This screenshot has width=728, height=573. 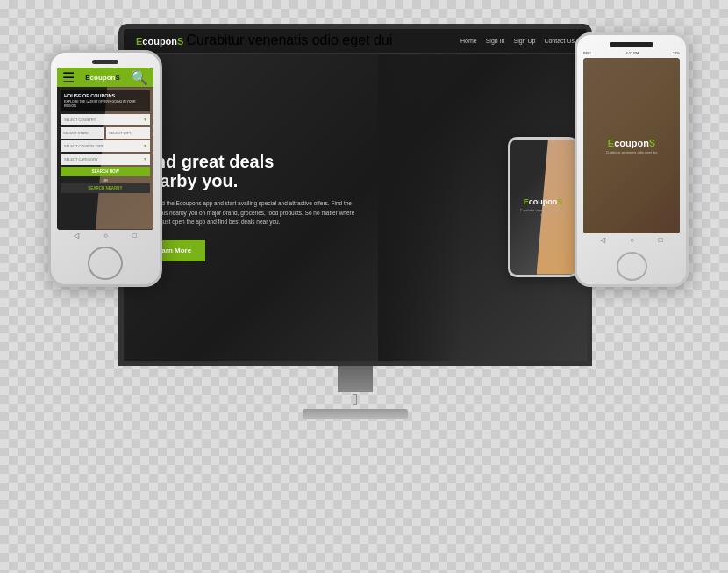 I want to click on phone-outer: ☰ EcouponS 🔍 HOUSE OF COUPONS. EXPLORE T…, so click(x=105, y=168).